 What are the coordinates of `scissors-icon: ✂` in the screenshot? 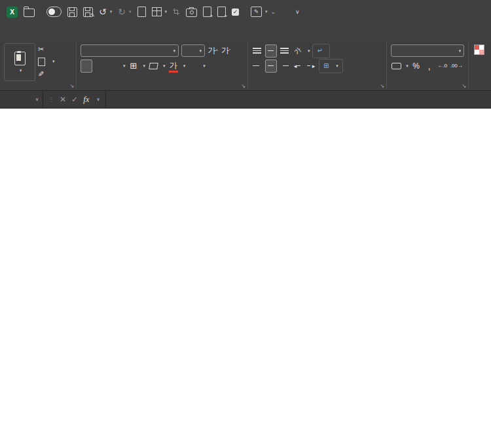 It's located at (41, 50).